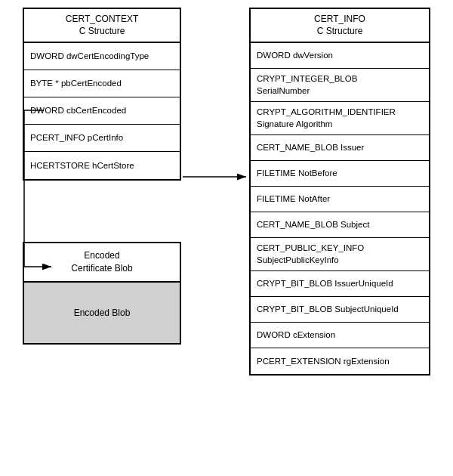  What do you see at coordinates (340, 85) in the screenshot?
I see `cert-info-row-1: CRYPT_INTEGER_BLOB SerialNumber` at bounding box center [340, 85].